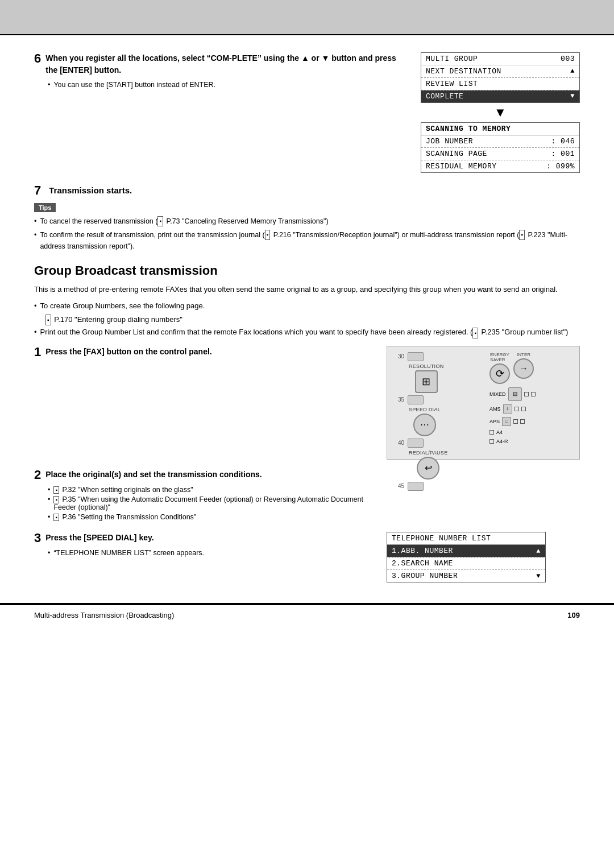 The height and width of the screenshot is (868, 614). What do you see at coordinates (561, 166) in the screenshot?
I see `lcd2-residual-value: : 099%` at bounding box center [561, 166].